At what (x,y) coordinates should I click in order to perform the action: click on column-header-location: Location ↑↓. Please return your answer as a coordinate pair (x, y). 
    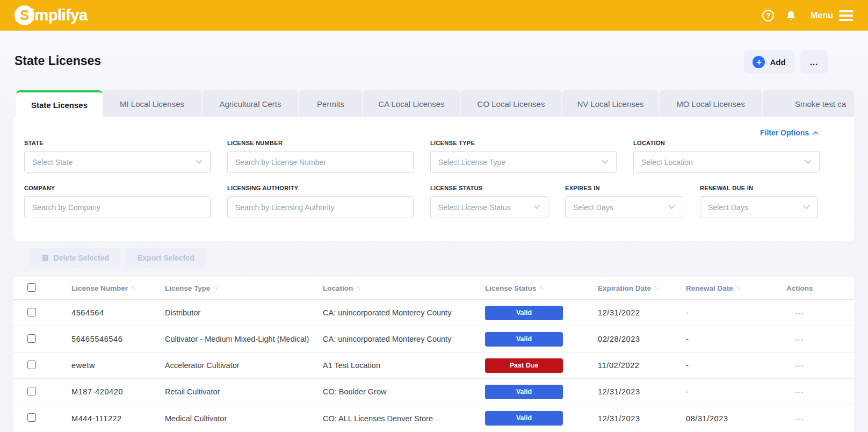
    Looking at the image, I should click on (404, 288).